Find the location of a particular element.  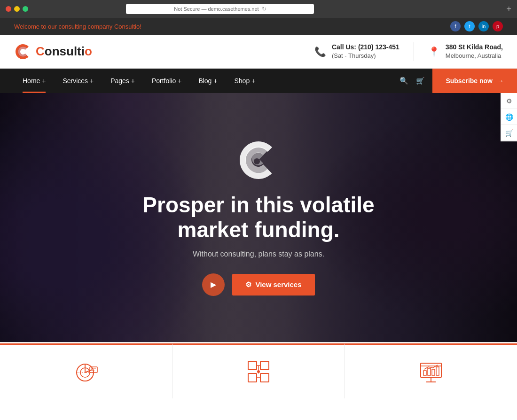

location-icon: 📍 is located at coordinates (434, 52).